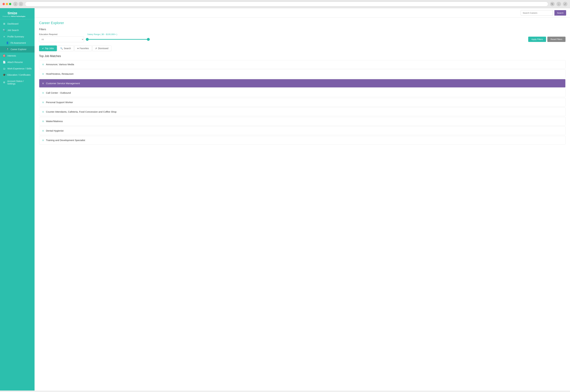  Describe the element at coordinates (7, 49) in the screenshot. I see `career-explorer-icon: 🔭` at that location.